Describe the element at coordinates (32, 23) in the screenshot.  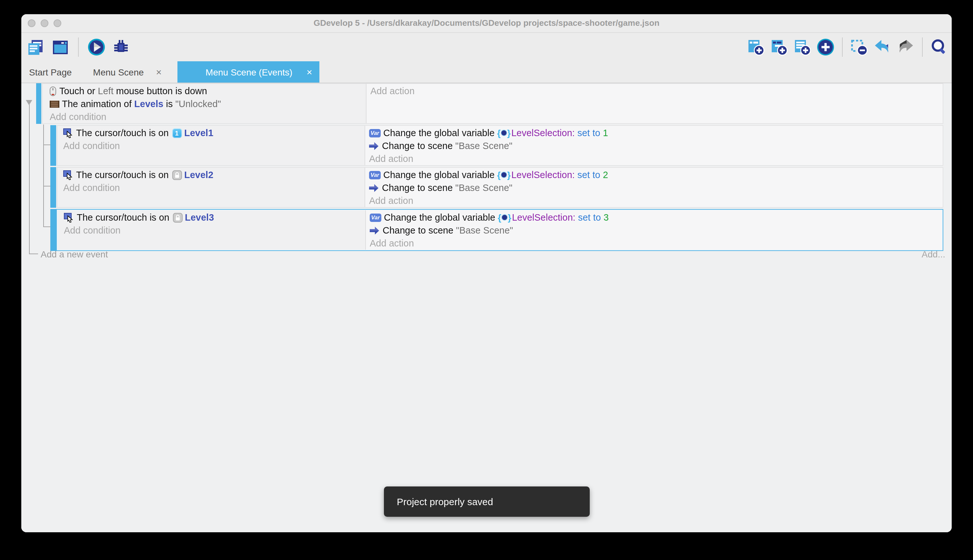
I see `close-window-button` at that location.